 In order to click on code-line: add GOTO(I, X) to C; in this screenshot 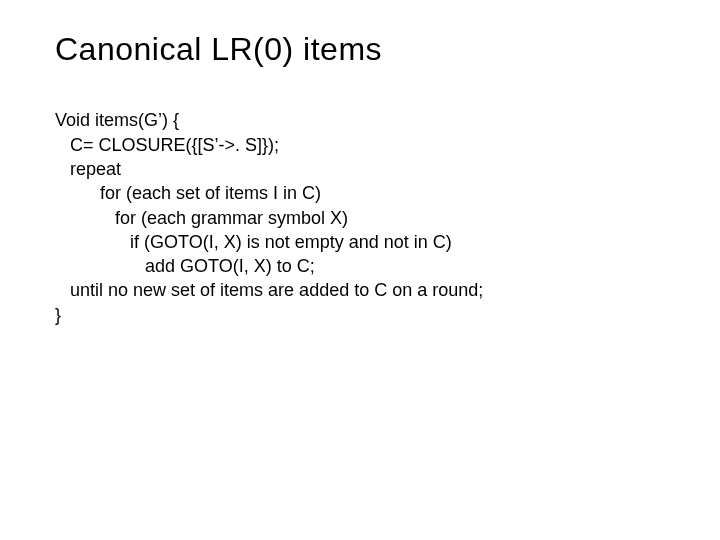, I will do `click(185, 266)`.